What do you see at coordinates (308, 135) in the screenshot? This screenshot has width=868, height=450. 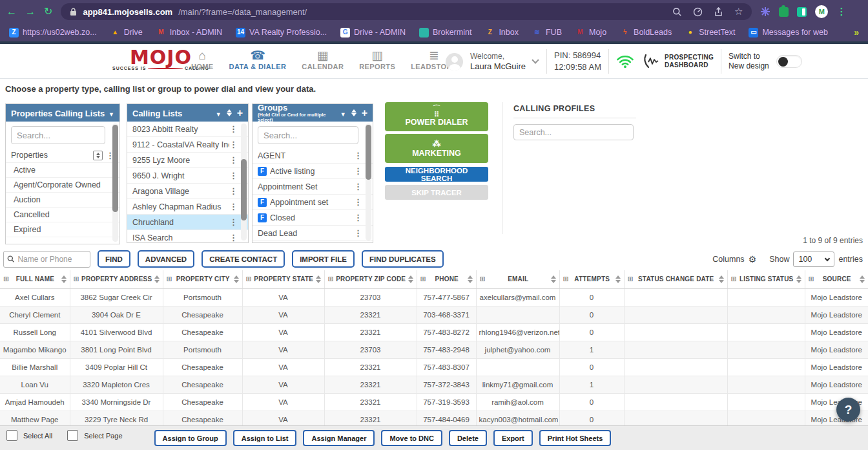 I see `groups-search-input` at bounding box center [308, 135].